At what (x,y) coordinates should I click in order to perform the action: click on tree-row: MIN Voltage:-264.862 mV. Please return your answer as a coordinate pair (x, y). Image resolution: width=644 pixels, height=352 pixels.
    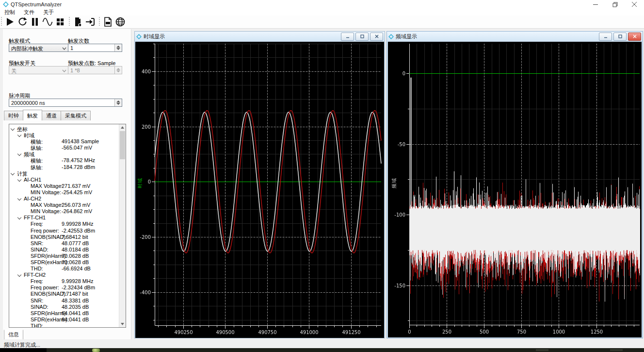
    Looking at the image, I should click on (64, 212).